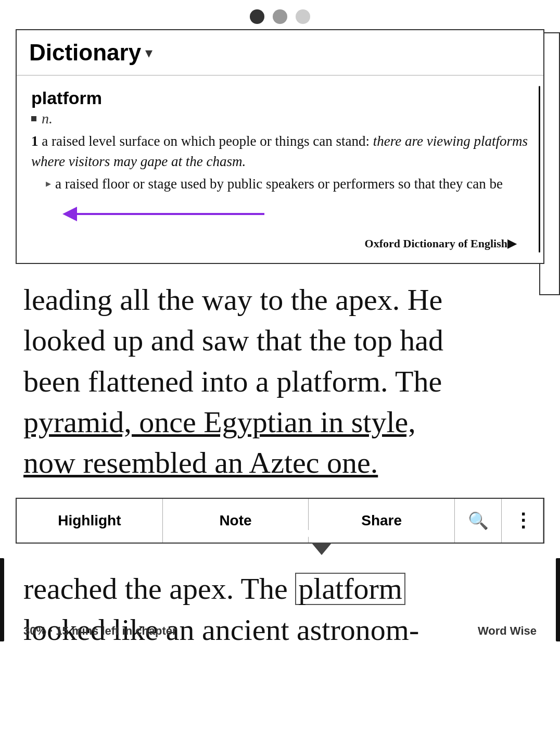 This screenshot has width=560, height=756. Describe the element at coordinates (311, 535) in the screenshot. I see `tooltip-caret-inner` at that location.